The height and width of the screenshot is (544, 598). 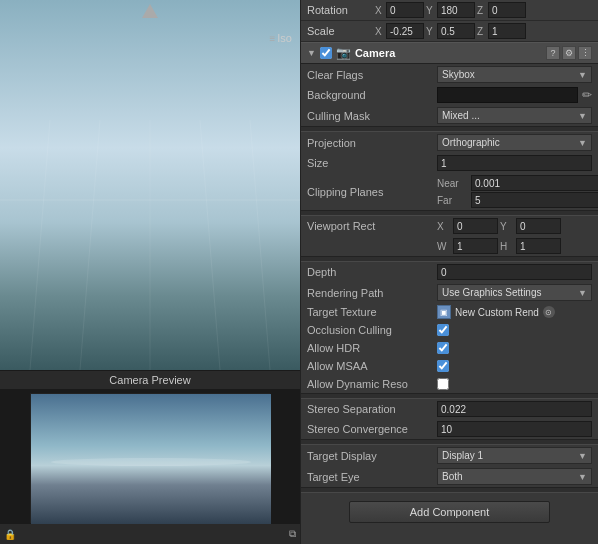 What do you see at coordinates (538, 226) in the screenshot?
I see `vr-y-input` at bounding box center [538, 226].